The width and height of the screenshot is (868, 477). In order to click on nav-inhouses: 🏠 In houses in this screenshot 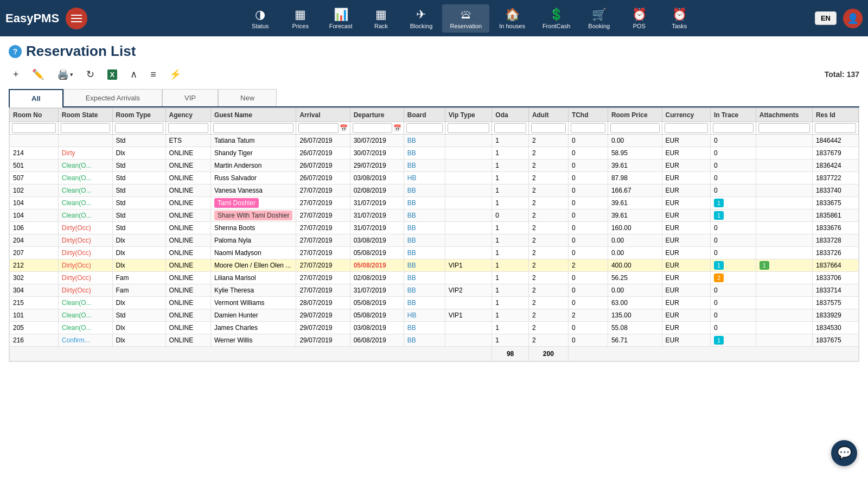, I will do `click(512, 18)`.